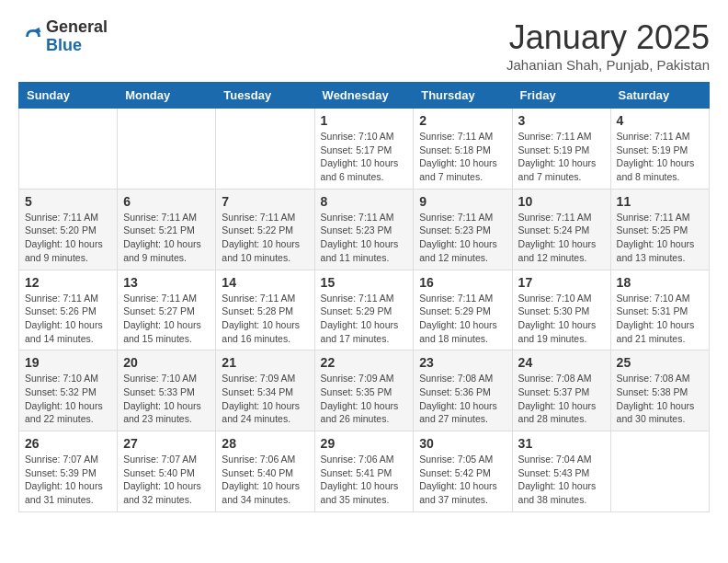 The image size is (728, 563). I want to click on day-number: 28, so click(265, 443).